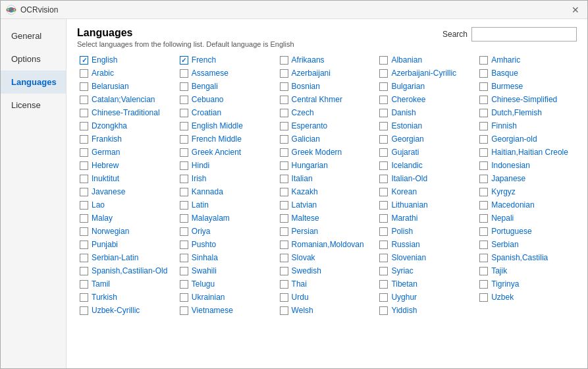 Image resolution: width=588 pixels, height=369 pixels. What do you see at coordinates (127, 310) in the screenshot?
I see `language-item: Uzbek-Cyrillic` at bounding box center [127, 310].